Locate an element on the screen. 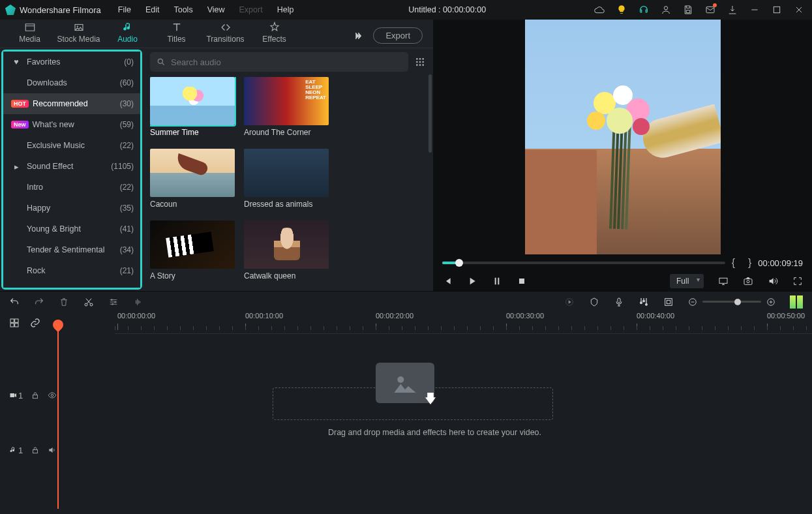 This screenshot has height=514, width=812. search-input is located at coordinates (286, 63).